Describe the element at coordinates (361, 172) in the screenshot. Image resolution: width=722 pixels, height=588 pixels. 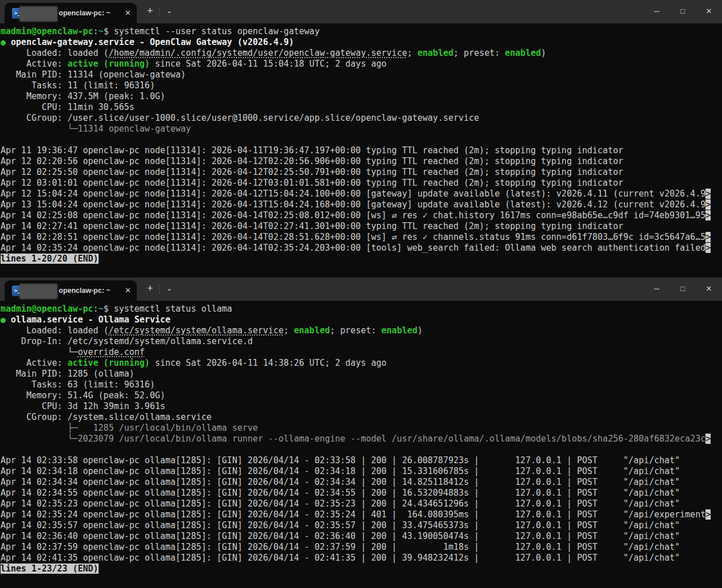
I see `log-line: Apr 12 02:25:50 openclaw-pc node[11314]:…` at that location.